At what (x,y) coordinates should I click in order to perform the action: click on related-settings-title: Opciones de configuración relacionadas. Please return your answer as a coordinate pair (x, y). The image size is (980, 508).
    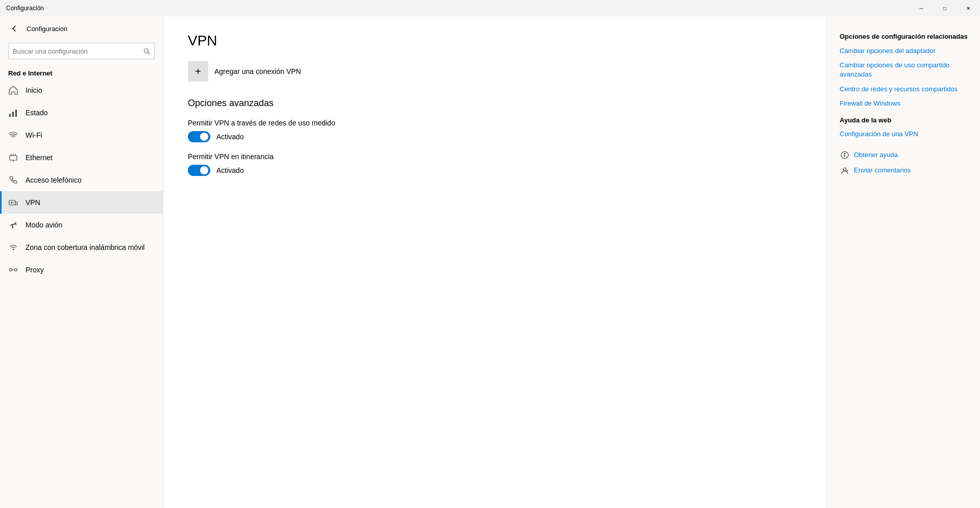
    Looking at the image, I should click on (903, 37).